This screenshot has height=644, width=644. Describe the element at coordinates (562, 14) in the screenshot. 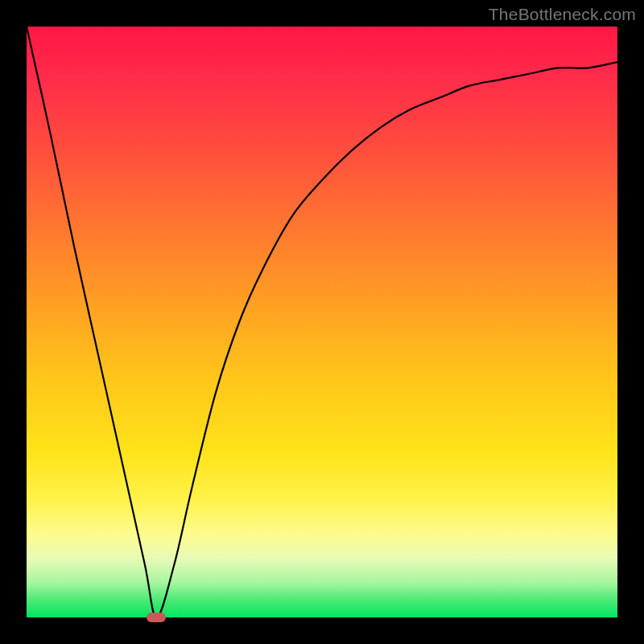

I see `attribution-text: TheBottleneck.com` at that location.